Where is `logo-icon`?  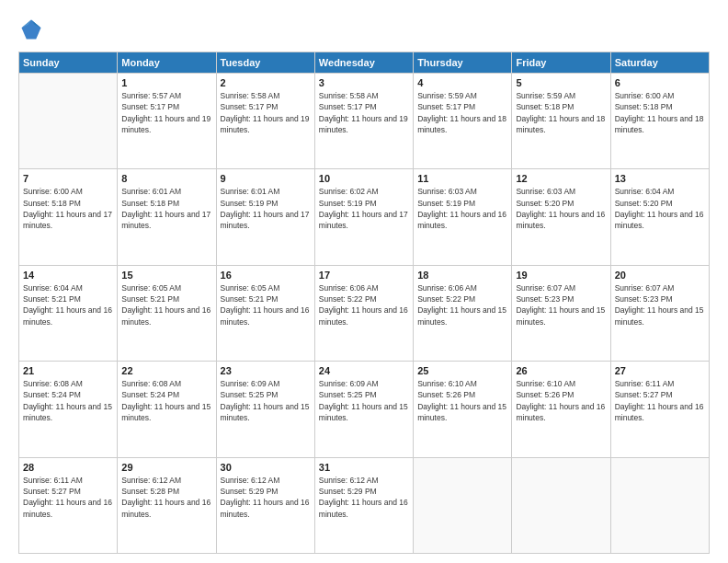 logo-icon is located at coordinates (31, 29).